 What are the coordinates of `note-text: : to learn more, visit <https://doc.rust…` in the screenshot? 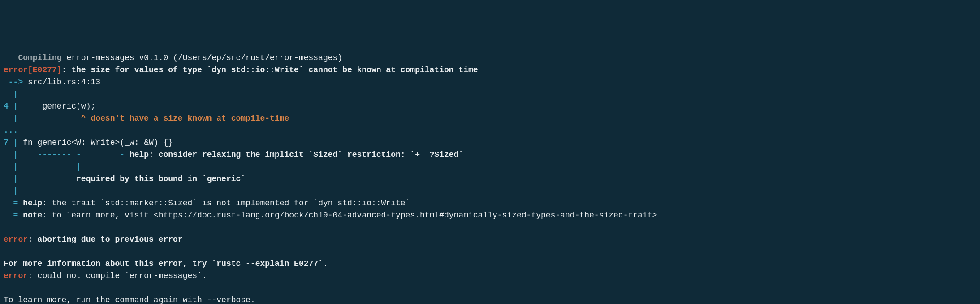 It's located at (350, 215).